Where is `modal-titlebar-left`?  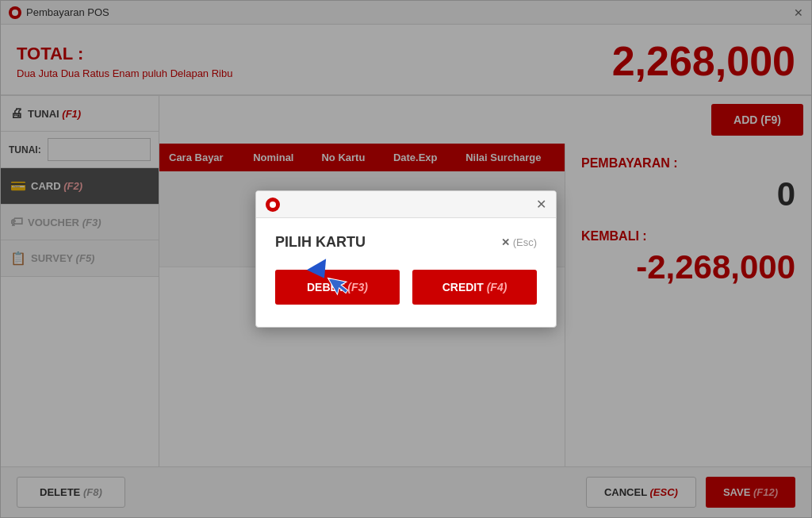
modal-titlebar-left is located at coordinates (273, 205).